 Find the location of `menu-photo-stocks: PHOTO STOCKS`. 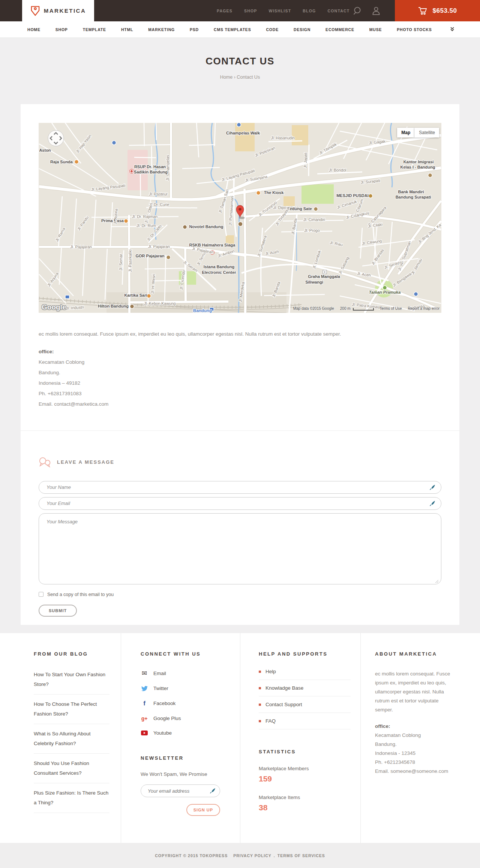

menu-photo-stocks: PHOTO STOCKS is located at coordinates (414, 30).